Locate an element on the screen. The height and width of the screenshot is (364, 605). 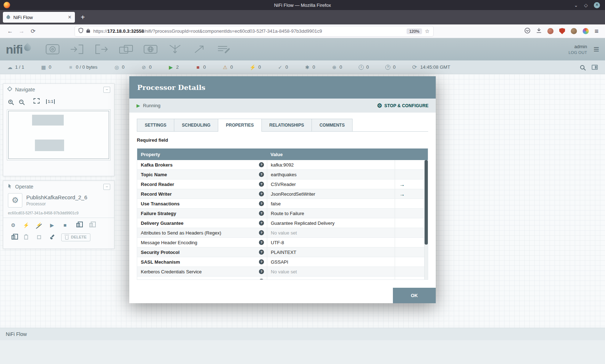
property-value: UTF-8 is located at coordinates (331, 242).